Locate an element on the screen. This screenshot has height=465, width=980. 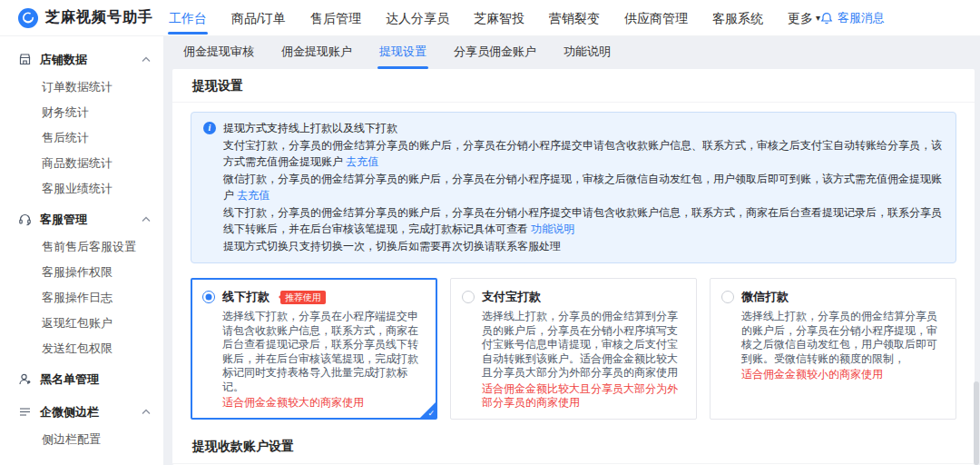
sidebar-item-product-stats: 商品数据统计 is located at coordinates (82, 163).